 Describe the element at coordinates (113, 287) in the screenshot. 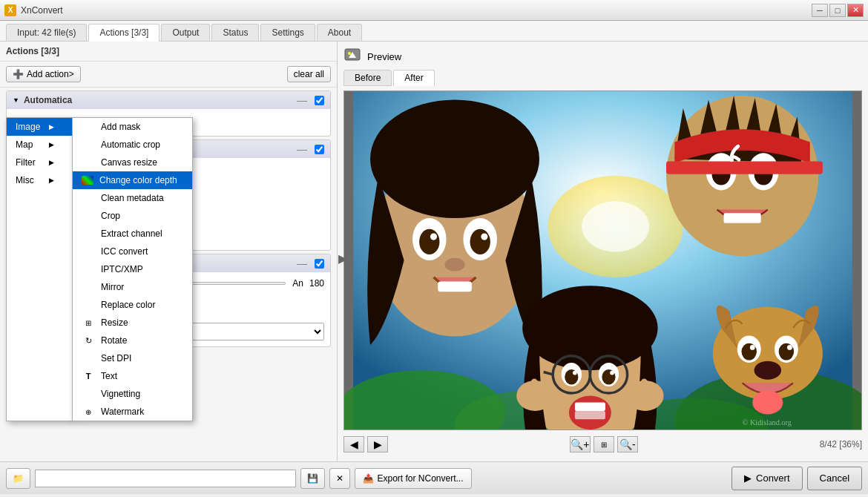

I see `mirror-label: Mirror` at that location.